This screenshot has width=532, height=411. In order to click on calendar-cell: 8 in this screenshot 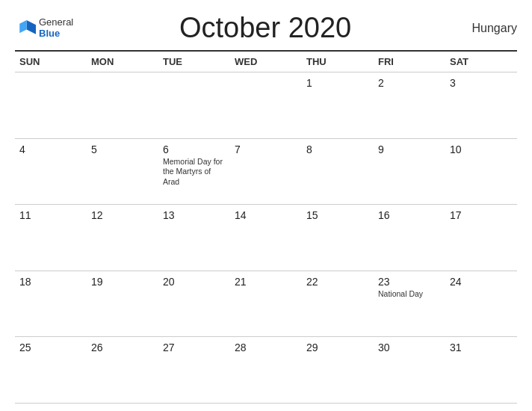, I will do `click(338, 172)`.